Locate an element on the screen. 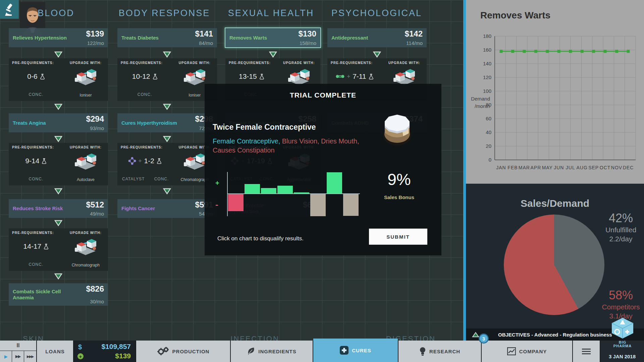  gears-icon is located at coordinates (163, 351).